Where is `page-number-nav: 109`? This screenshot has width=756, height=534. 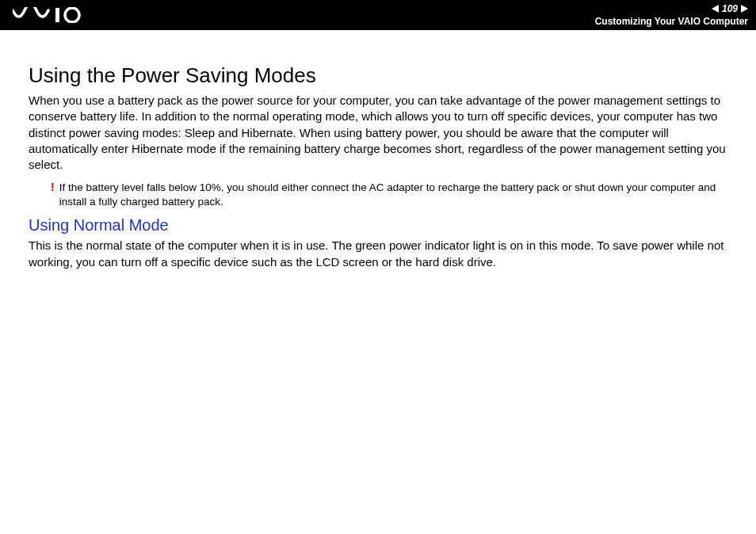
page-number-nav: 109 is located at coordinates (730, 9).